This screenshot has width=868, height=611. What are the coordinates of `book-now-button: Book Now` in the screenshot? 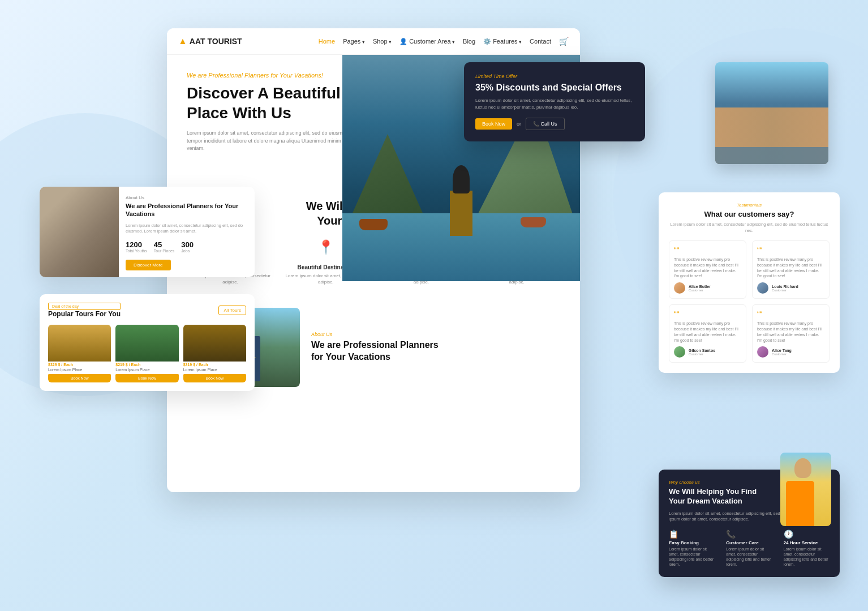 It's located at (493, 124).